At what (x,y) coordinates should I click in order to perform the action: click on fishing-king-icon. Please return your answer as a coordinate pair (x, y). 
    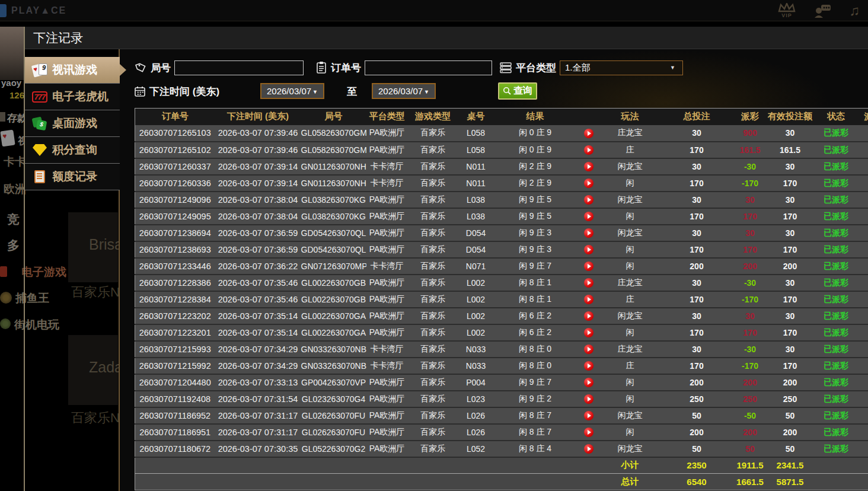
    Looking at the image, I should click on (6, 298).